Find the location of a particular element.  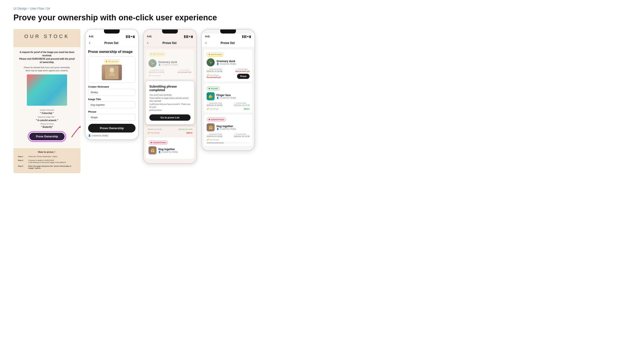

phone2-body: Prove ownership of image Not proved is located at coordinates (112, 93).